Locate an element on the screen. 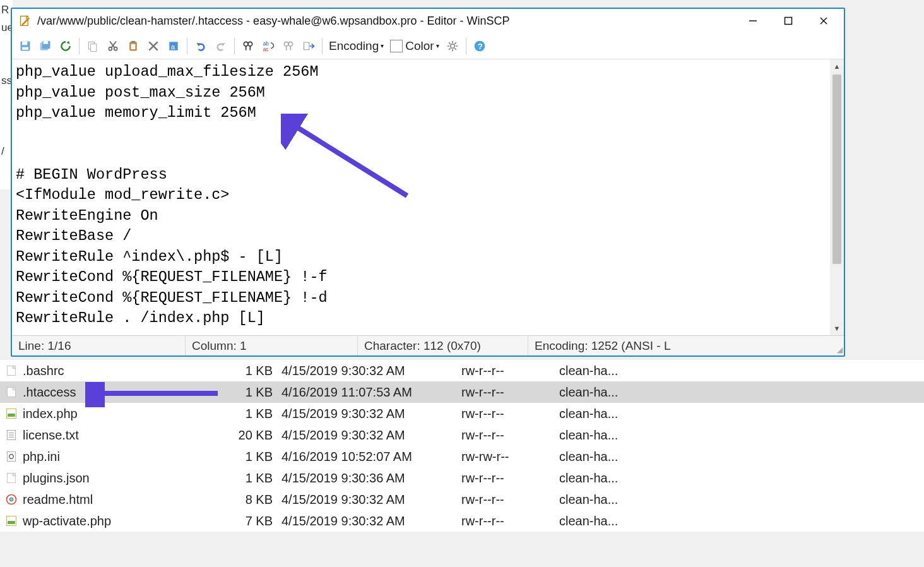 The image size is (924, 567). resize-grip-icon: ◢ is located at coordinates (838, 346).